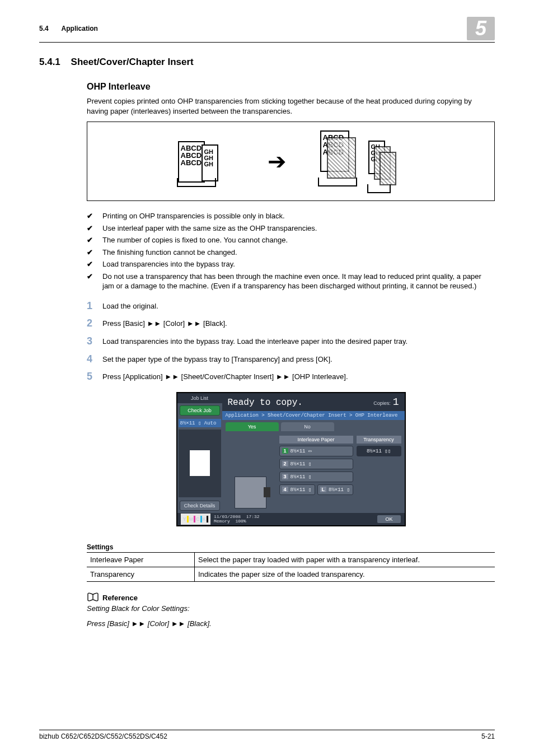 The height and width of the screenshot is (756, 534). What do you see at coordinates (291, 377) in the screenshot?
I see `step-item: Press [Application] ►► [Sheet/Cover/Chap…` at bounding box center [291, 377].